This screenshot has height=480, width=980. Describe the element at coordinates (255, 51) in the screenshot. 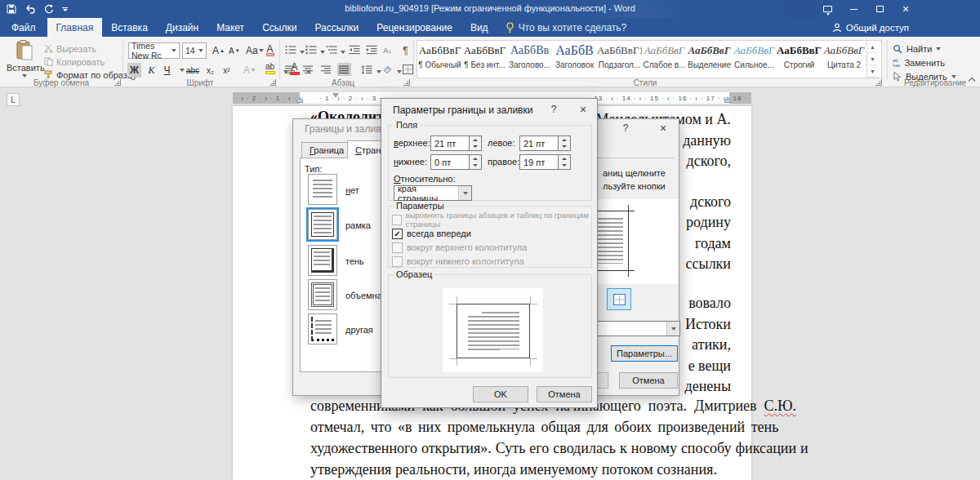

I see `change-case-button: Aa` at that location.